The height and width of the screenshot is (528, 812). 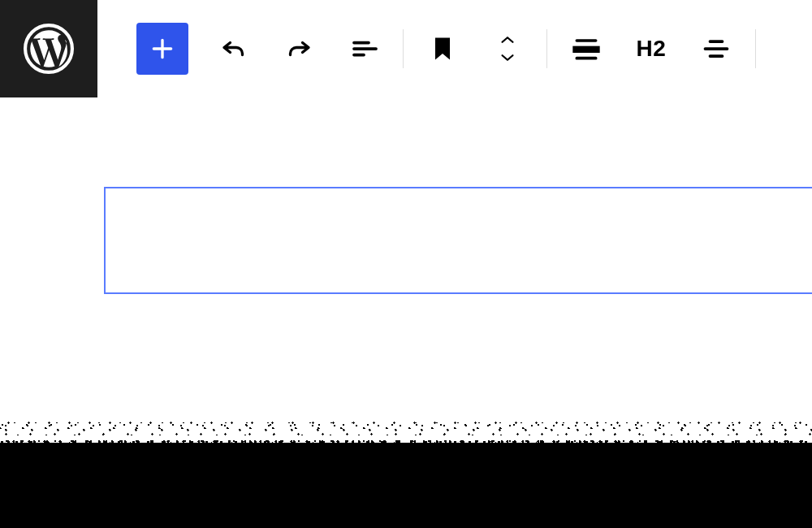 What do you see at coordinates (162, 49) in the screenshot?
I see `add-block-button` at bounding box center [162, 49].